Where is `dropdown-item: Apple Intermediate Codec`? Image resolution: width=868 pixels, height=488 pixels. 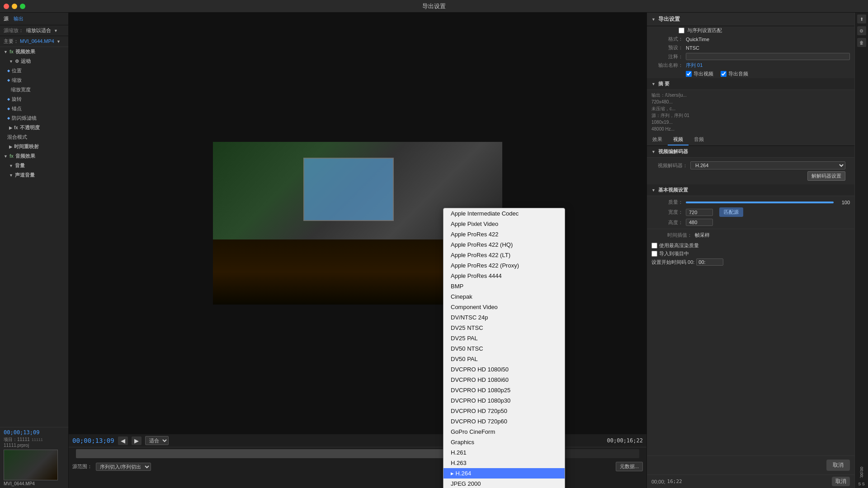
dropdown-item: Apple Intermediate Codec is located at coordinates (504, 213).